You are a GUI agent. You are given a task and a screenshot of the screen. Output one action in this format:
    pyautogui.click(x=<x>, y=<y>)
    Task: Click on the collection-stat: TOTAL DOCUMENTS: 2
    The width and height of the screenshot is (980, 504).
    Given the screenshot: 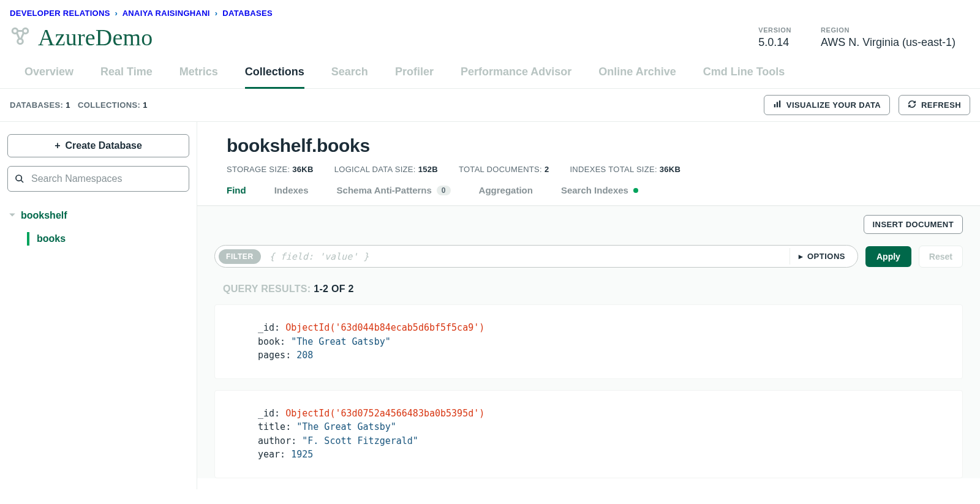 What is the action you would take?
    pyautogui.click(x=503, y=169)
    